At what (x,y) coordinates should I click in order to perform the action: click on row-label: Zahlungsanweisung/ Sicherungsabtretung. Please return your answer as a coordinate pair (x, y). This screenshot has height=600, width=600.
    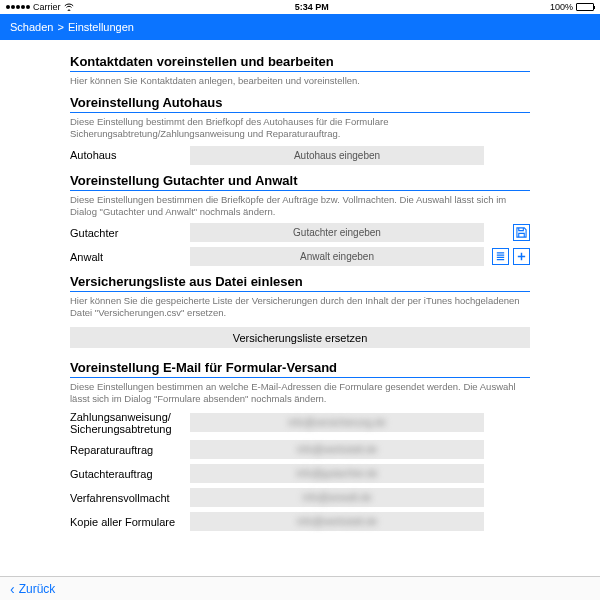
    Looking at the image, I should click on (130, 423).